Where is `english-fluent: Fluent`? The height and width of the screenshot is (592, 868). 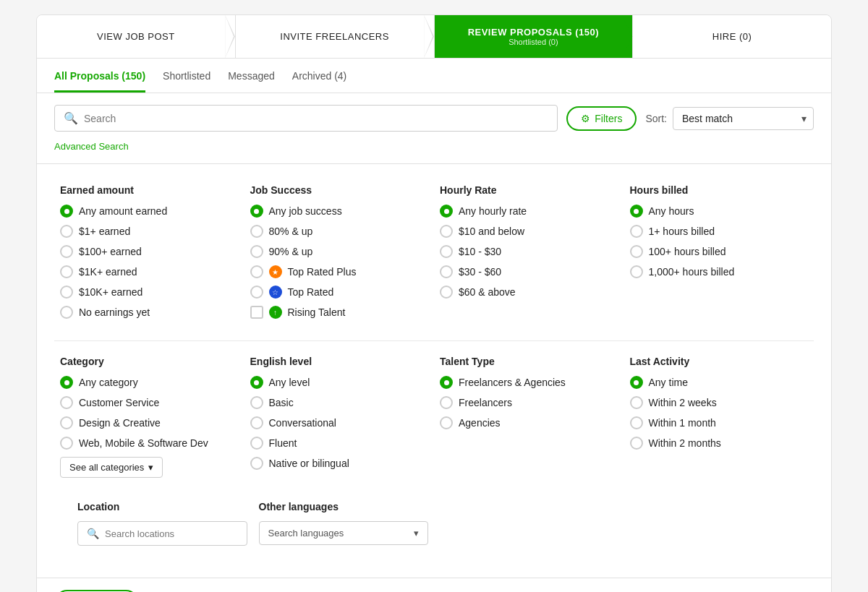
english-fluent: Fluent is located at coordinates (340, 443).